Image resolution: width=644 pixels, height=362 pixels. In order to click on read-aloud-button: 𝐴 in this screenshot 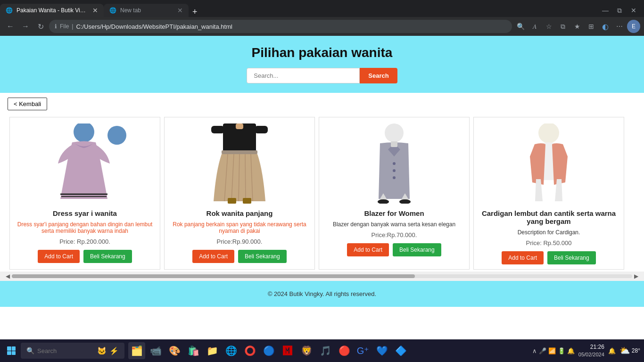, I will do `click(535, 26)`.